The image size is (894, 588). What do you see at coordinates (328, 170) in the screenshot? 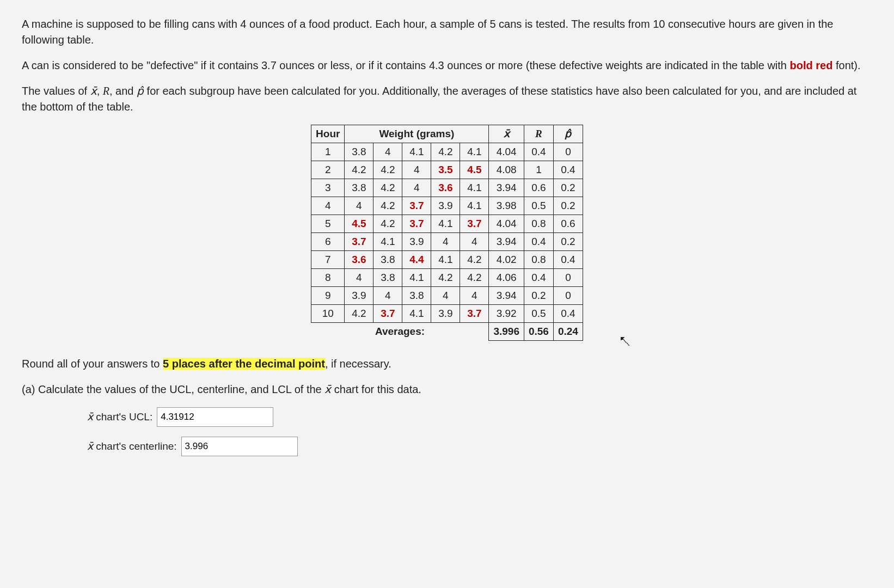
I see `cell-hour: 2` at bounding box center [328, 170].